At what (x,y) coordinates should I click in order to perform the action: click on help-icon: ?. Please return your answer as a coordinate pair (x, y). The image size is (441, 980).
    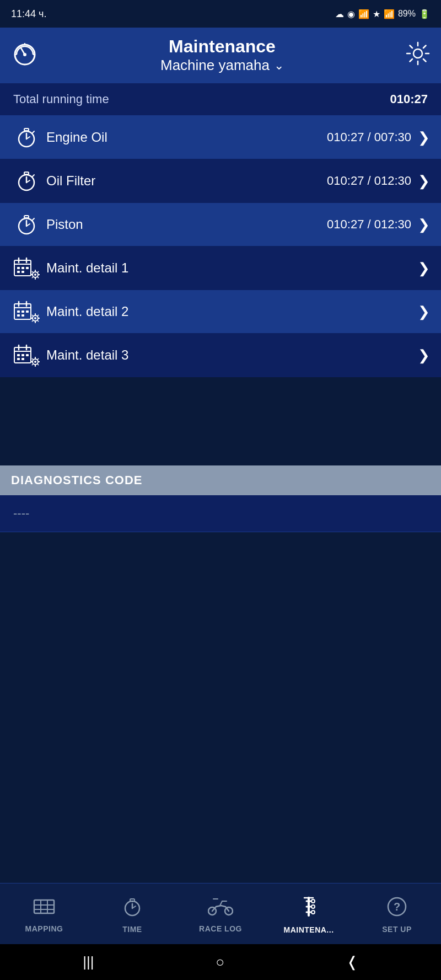
    Looking at the image, I should click on (397, 909).